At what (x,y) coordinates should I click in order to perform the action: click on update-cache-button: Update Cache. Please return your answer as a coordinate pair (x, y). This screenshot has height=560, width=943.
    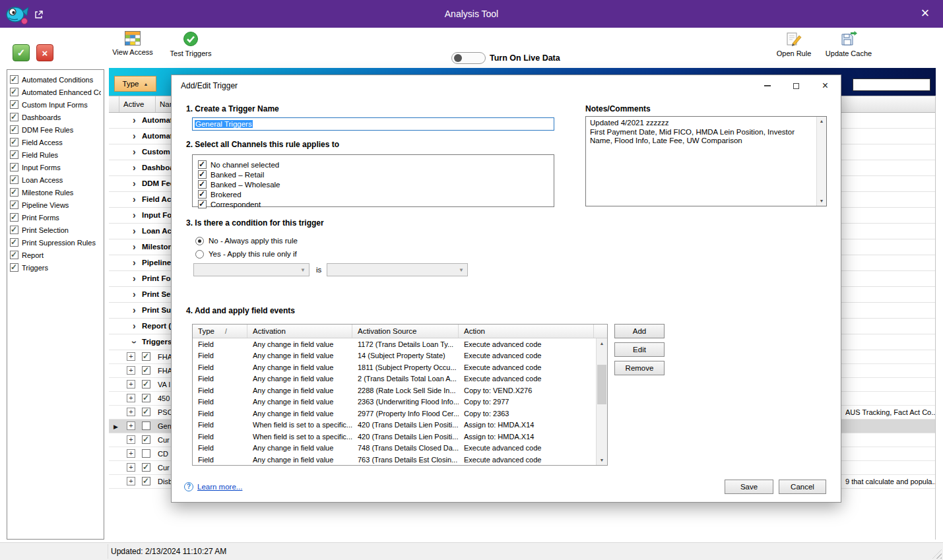
    Looking at the image, I should click on (849, 44).